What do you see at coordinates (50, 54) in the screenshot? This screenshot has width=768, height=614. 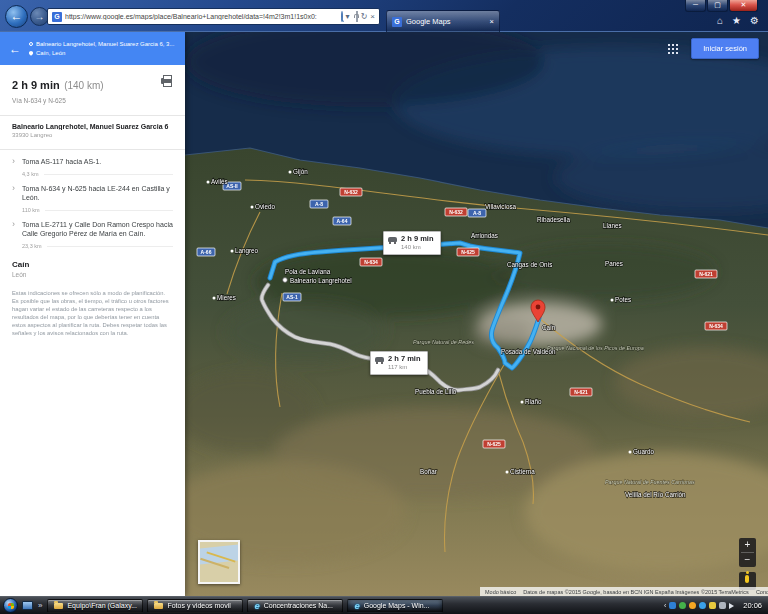 I see `header-destination: Caín, León` at bounding box center [50, 54].